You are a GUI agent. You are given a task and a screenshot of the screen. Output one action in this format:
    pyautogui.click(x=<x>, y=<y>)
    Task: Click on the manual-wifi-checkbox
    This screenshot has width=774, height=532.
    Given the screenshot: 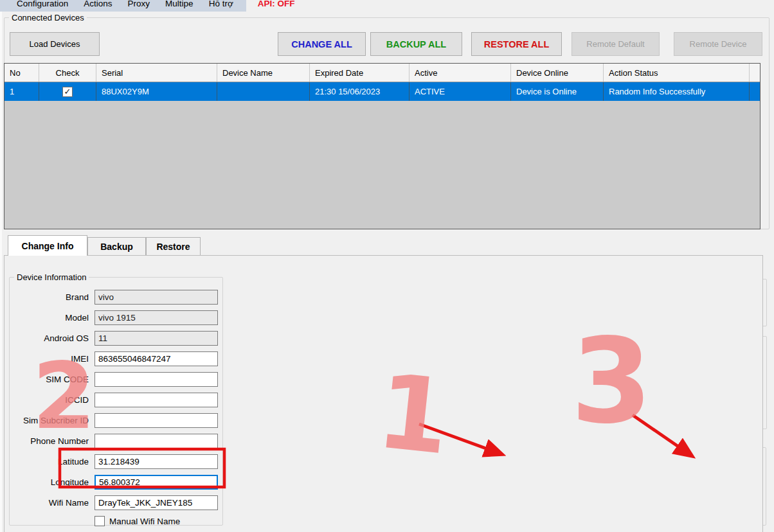 What is the action you would take?
    pyautogui.click(x=100, y=521)
    